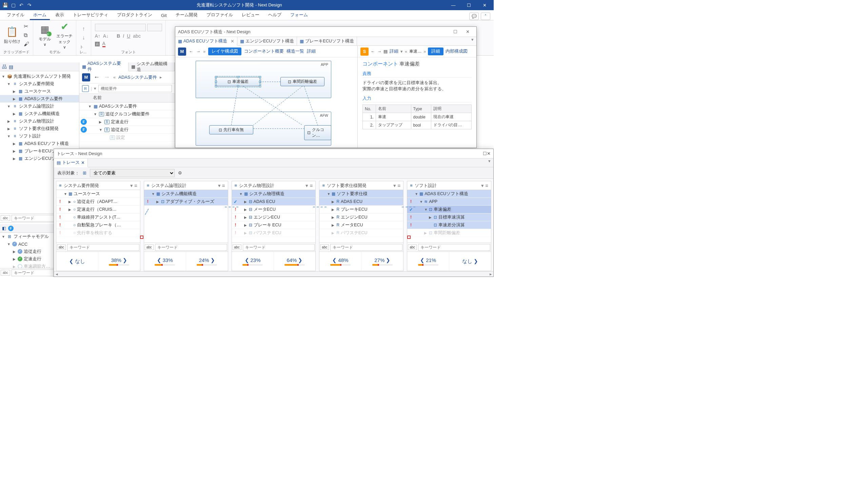 Image resolution: width=868 pixels, height=488 pixels. Describe the element at coordinates (225, 52) in the screenshot. I see `diagram-view-pill: レイヤ構成図` at that location.